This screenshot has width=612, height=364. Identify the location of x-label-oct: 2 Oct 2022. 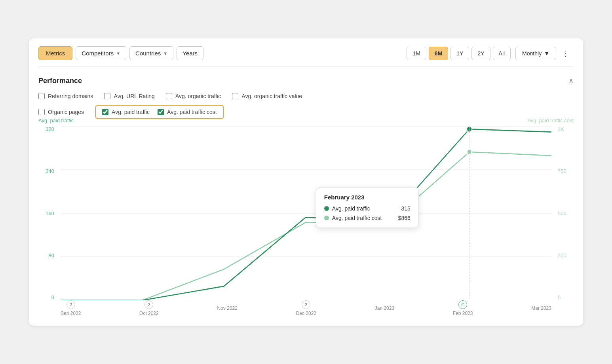
(149, 308).